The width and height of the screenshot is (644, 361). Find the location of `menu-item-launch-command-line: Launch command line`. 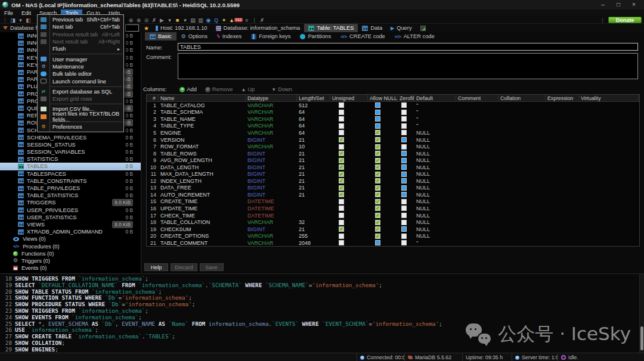

menu-item-launch-command-line: Launch command line is located at coordinates (80, 81).